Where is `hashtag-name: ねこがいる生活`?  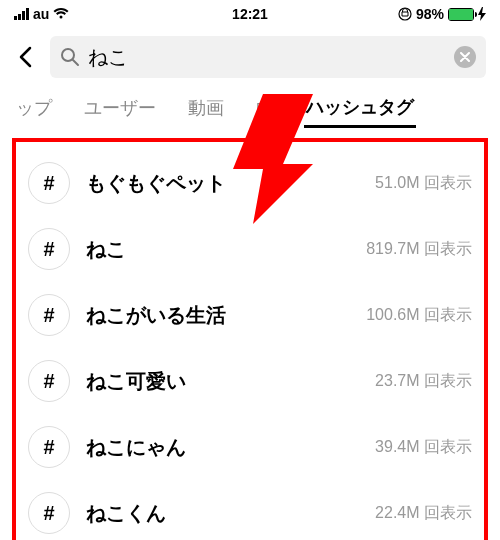 hashtag-name: ねこがいる生活 is located at coordinates (218, 316).